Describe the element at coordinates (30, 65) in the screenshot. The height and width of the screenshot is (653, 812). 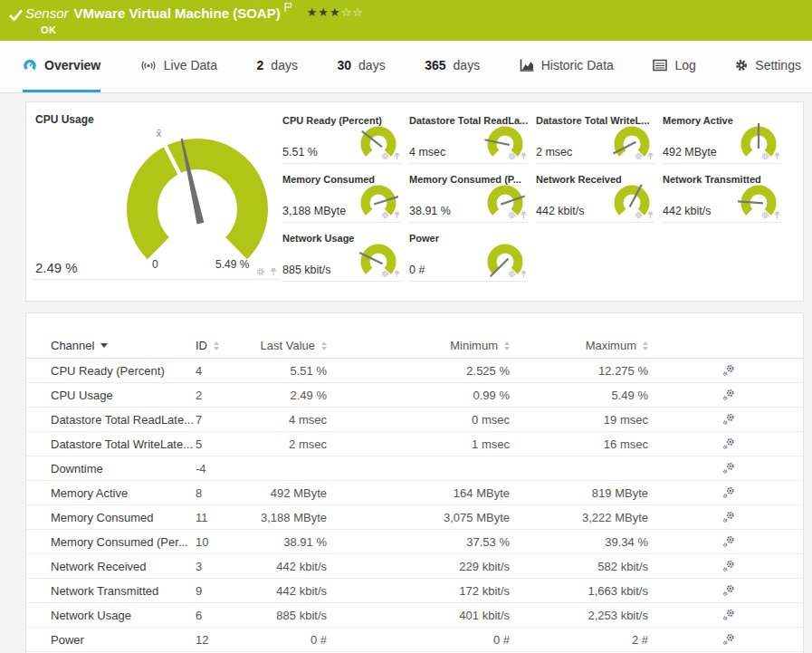
I see `gauge-icon` at that location.